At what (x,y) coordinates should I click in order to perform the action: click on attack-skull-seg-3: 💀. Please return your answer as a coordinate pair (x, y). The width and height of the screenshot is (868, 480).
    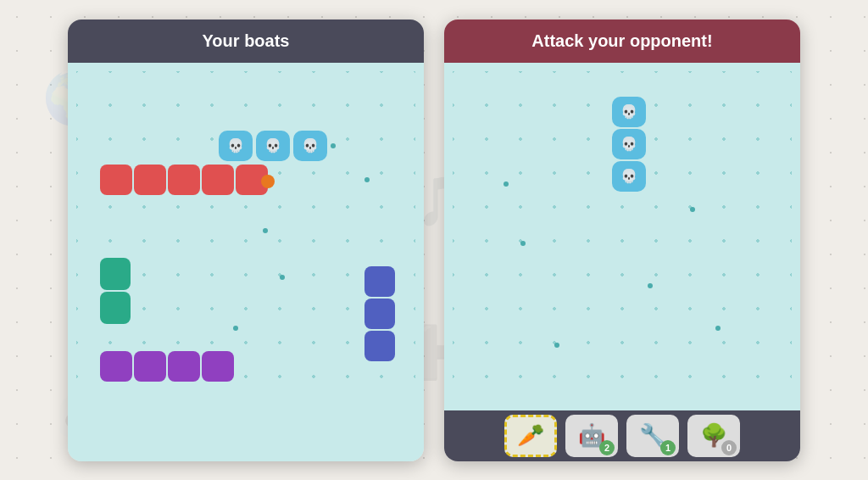
    Looking at the image, I should click on (629, 176).